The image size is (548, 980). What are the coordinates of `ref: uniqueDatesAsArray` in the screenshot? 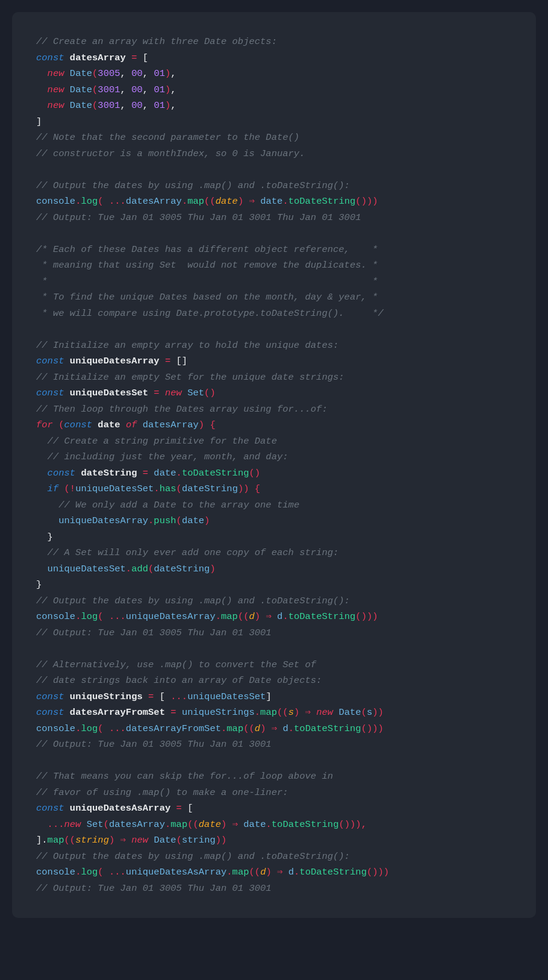 It's located at (176, 872).